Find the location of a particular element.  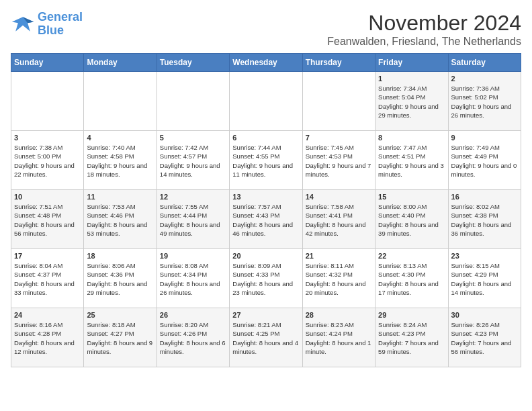

day-number: 13 is located at coordinates (266, 197).